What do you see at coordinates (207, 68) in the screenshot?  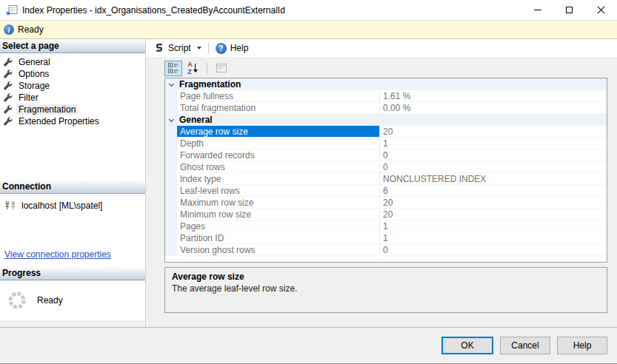 I see `mini-toolbar-separator` at bounding box center [207, 68].